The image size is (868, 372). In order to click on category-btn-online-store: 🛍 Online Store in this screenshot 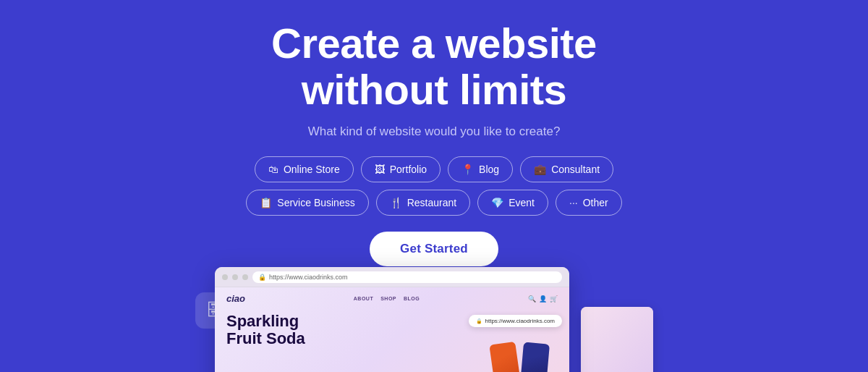, I will do `click(304, 169)`.